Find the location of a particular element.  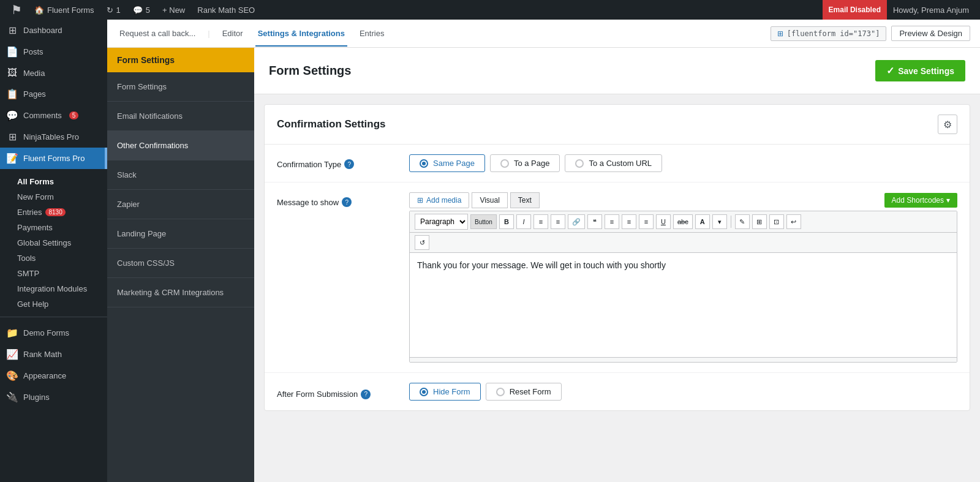

paragraph-select: Paragraph is located at coordinates (441, 222).